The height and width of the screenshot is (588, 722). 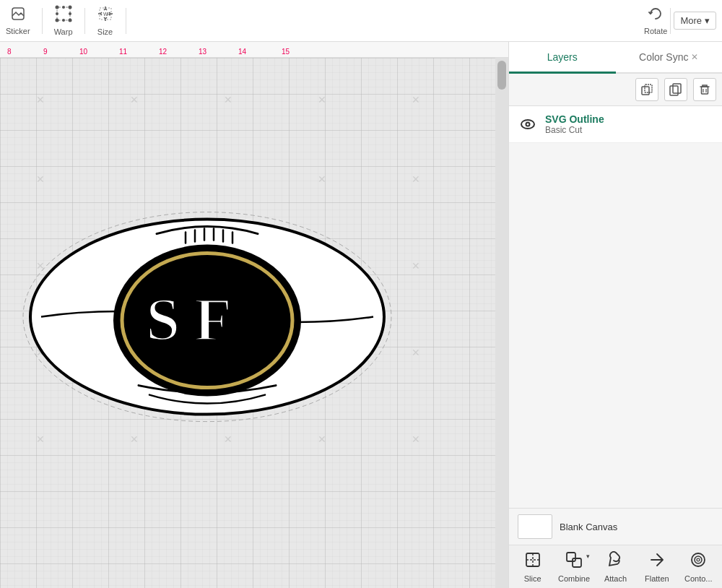 I want to click on bottom-toolbar: Slice Combine ▾ Attach, so click(x=615, y=566).